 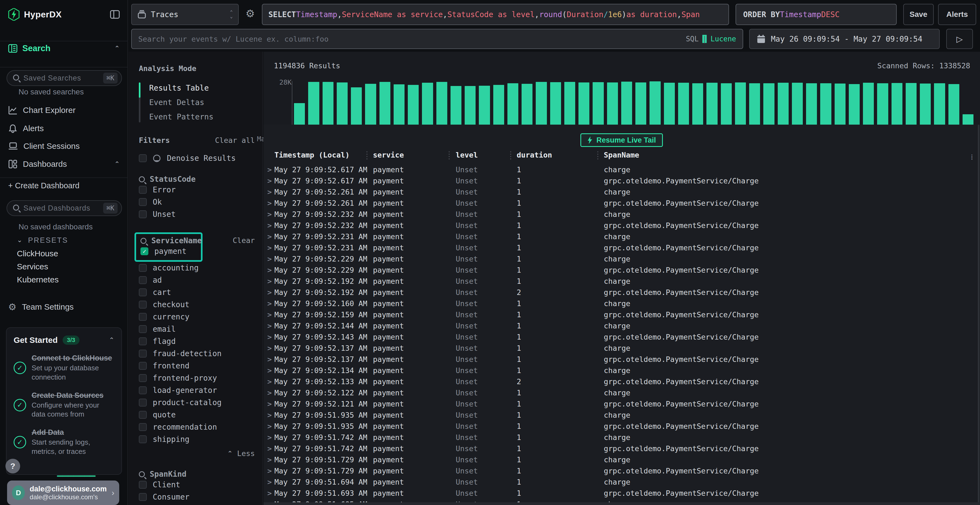 What do you see at coordinates (197, 504) in the screenshot?
I see `filter-item-internal: Internal` at bounding box center [197, 504].